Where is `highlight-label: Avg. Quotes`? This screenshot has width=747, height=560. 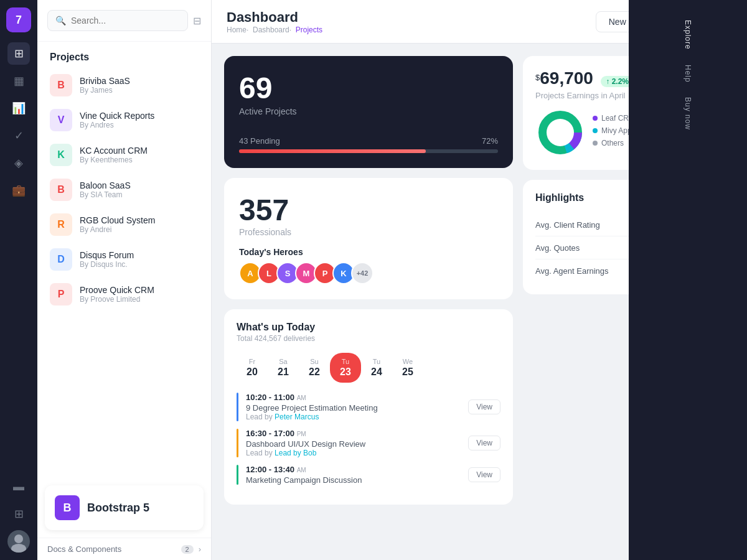
highlight-label: Avg. Quotes is located at coordinates (558, 248).